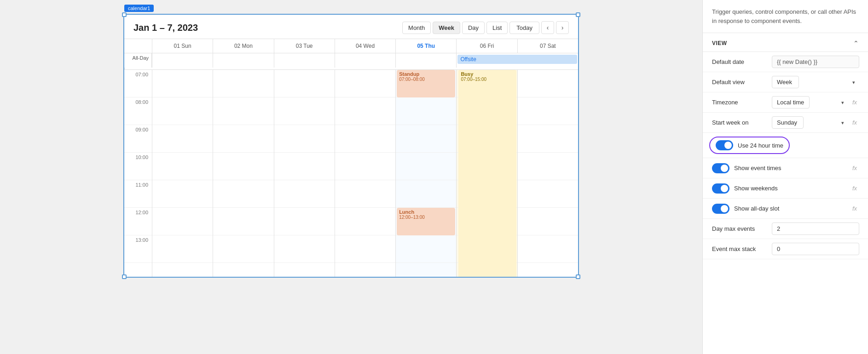  Describe the element at coordinates (138, 61) in the screenshot. I see `allday-label: All-Day` at that location.